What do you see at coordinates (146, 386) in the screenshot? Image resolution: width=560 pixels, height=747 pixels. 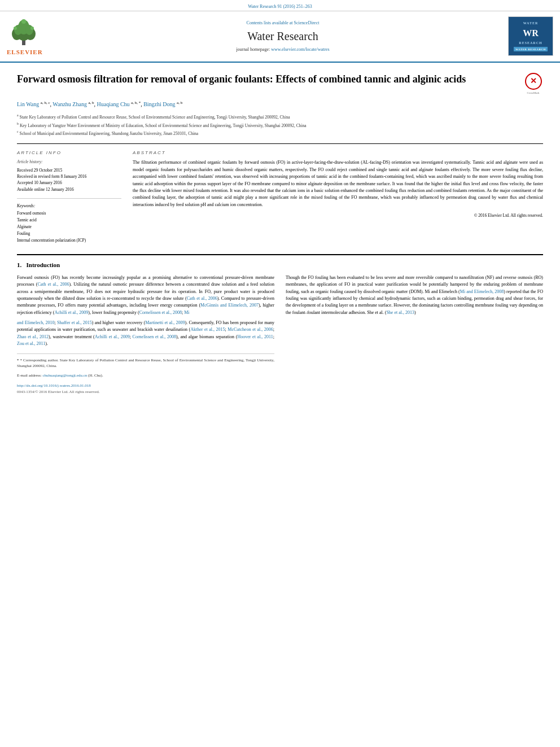 I see `doi-footer: http://dx.doi.org/10.1016/j.watres.2016.…` at bounding box center [146, 386].